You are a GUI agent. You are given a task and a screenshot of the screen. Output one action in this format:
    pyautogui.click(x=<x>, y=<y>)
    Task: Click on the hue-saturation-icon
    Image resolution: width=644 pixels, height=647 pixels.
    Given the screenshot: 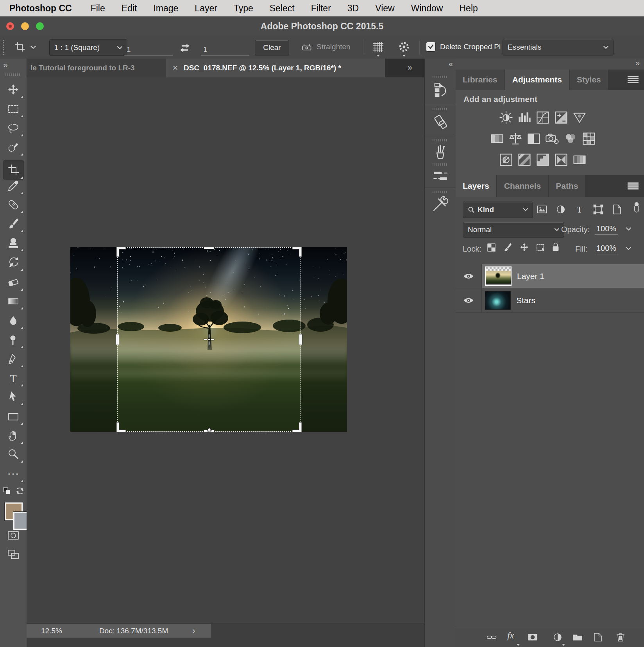 What is the action you would take?
    pyautogui.click(x=497, y=139)
    